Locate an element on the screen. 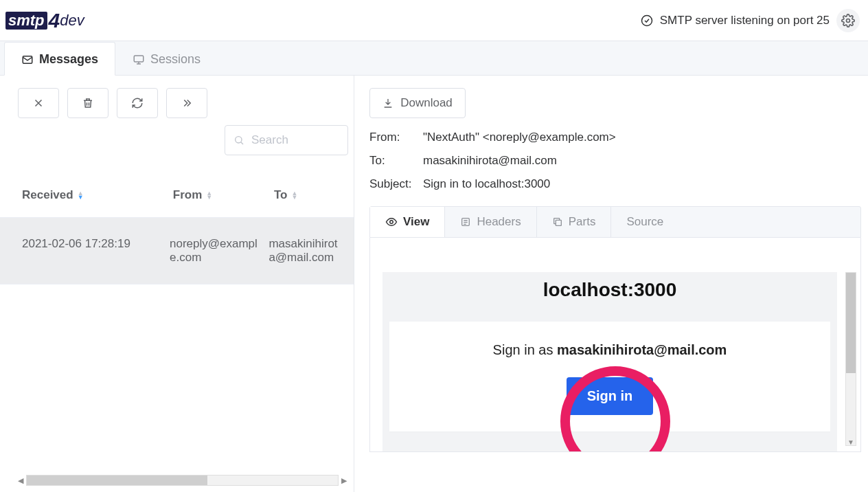 The height and width of the screenshot is (492, 868). search-input is located at coordinates (295, 140).